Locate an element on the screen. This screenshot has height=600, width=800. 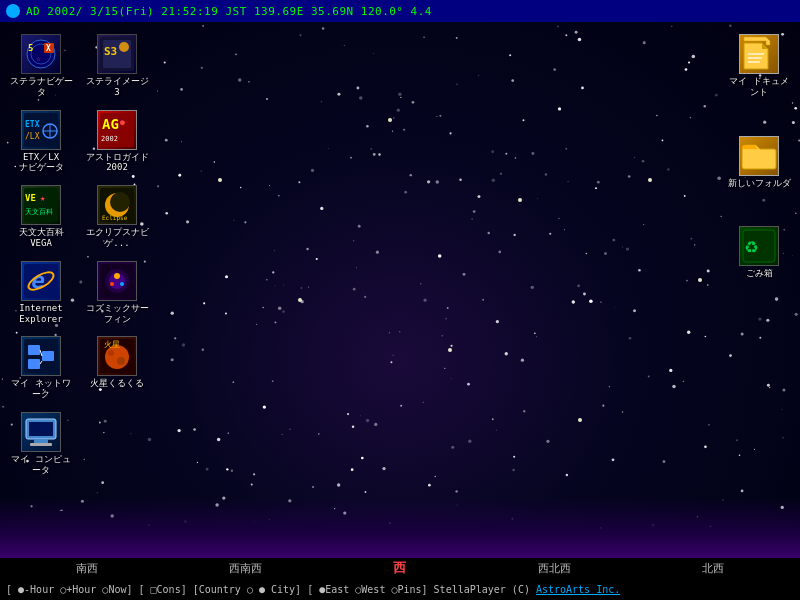
eclipse-label: エクリプスナビゲ... is located at coordinates (117, 238).